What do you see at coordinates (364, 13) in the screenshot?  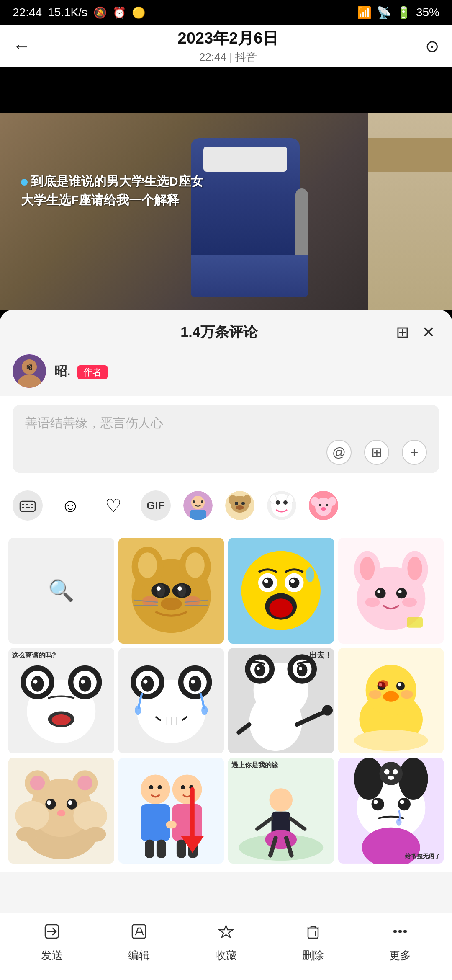 I see `signal-icon: 📶` at bounding box center [364, 13].